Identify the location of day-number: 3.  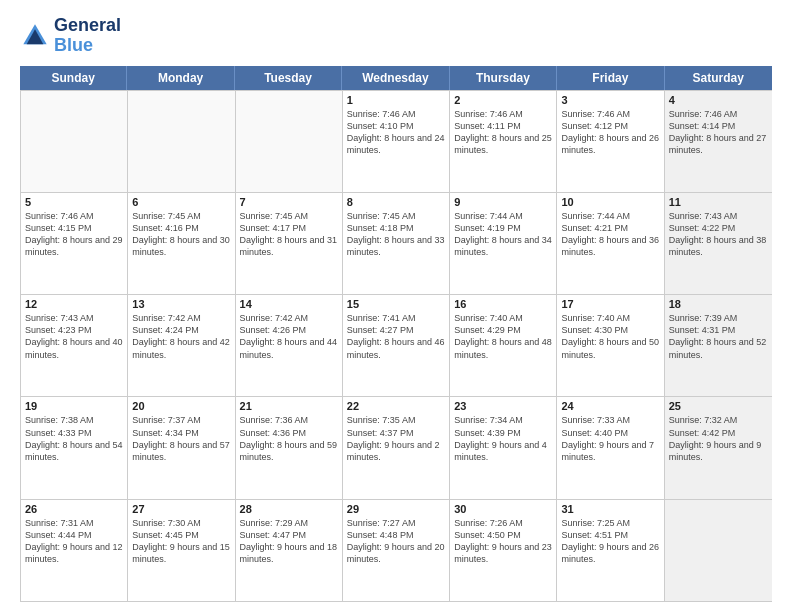
(610, 100).